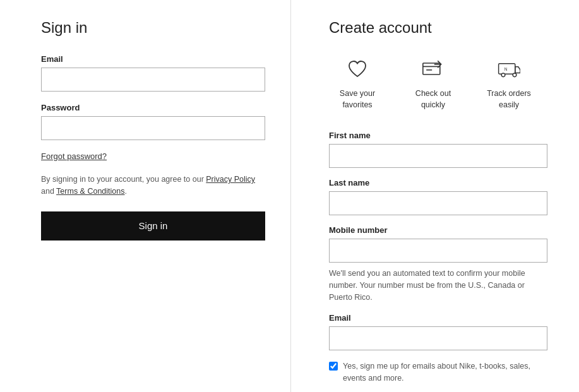 This screenshot has height=392, width=579. Describe the element at coordinates (153, 28) in the screenshot. I see `sign-in-title: Sign in` at that location.